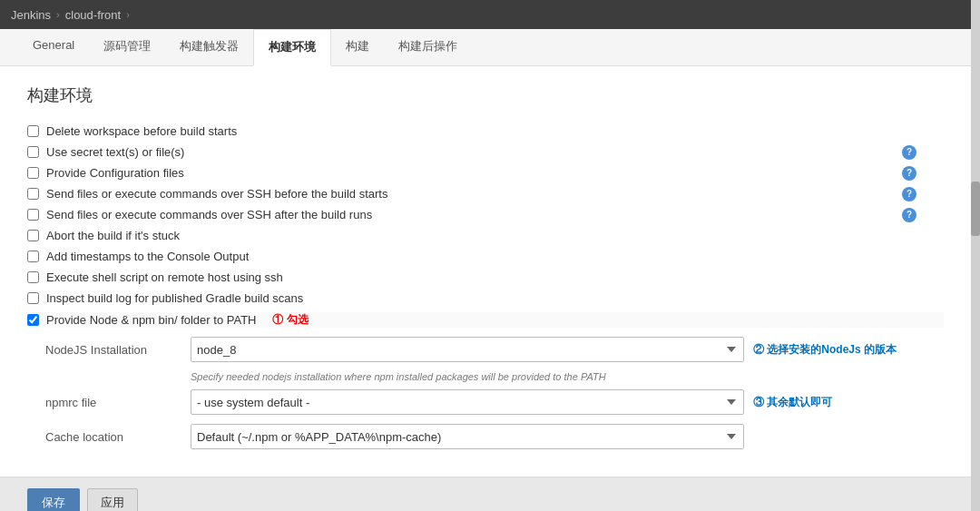  I want to click on tab-general: General, so click(54, 47).